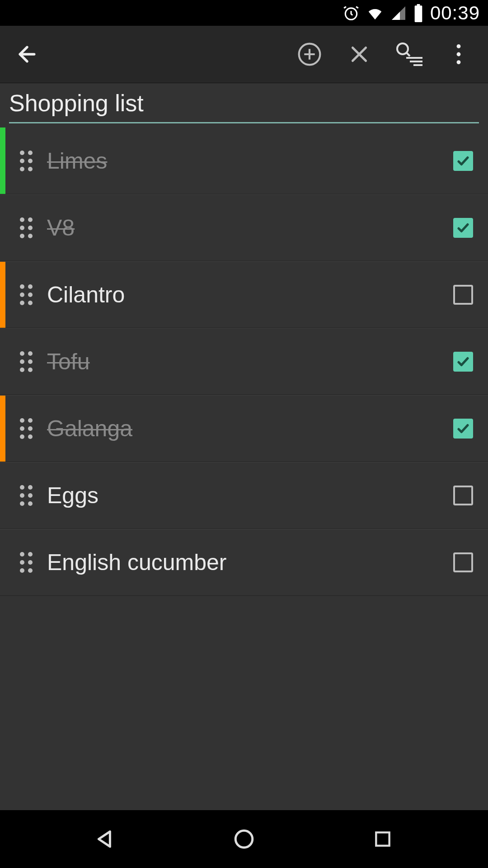 Image resolution: width=488 pixels, height=868 pixels. What do you see at coordinates (375, 13) in the screenshot?
I see `wifi-icon` at bounding box center [375, 13].